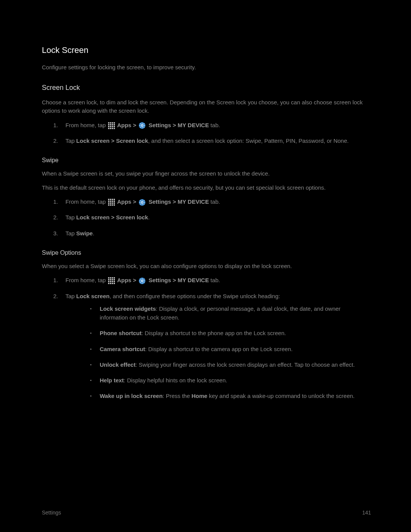 The image size is (411, 532). I want to click on option-text: : Display a shortcut to the phone app on…, so click(214, 333).